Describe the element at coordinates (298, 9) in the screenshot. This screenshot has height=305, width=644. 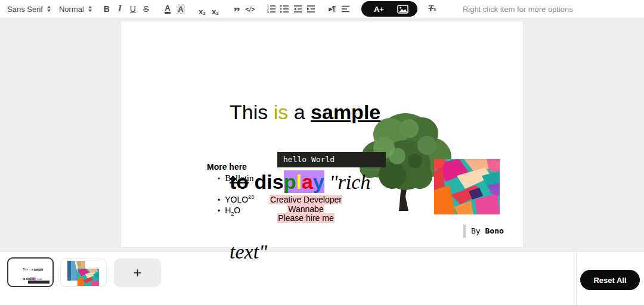
I see `outdent-button` at that location.